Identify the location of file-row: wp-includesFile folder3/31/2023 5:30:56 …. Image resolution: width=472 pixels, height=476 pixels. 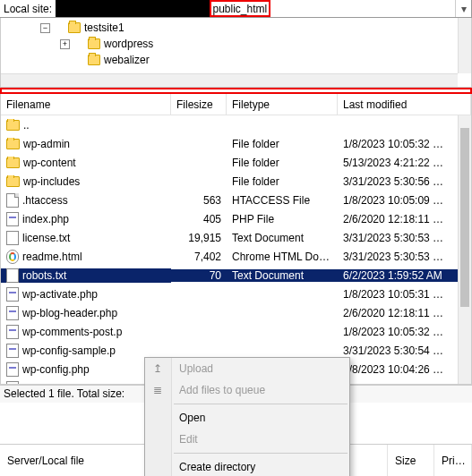
(236, 181).